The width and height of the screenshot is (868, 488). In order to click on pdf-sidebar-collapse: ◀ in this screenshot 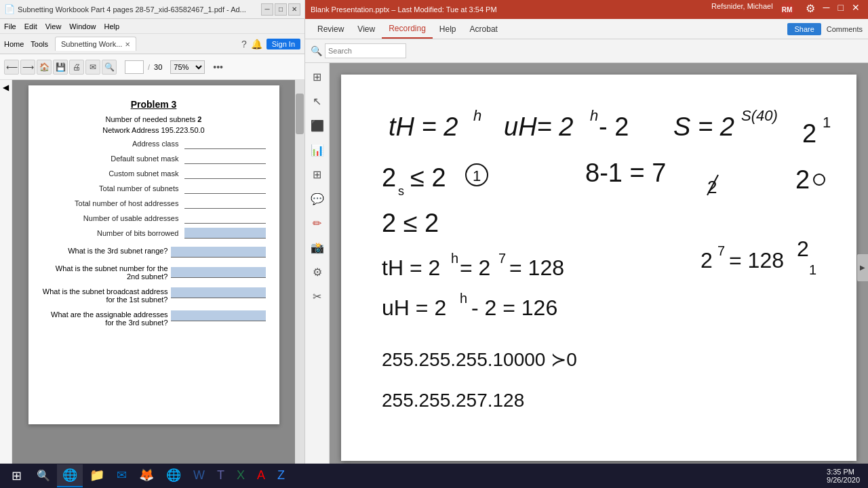, I will do `click(6, 277)`.